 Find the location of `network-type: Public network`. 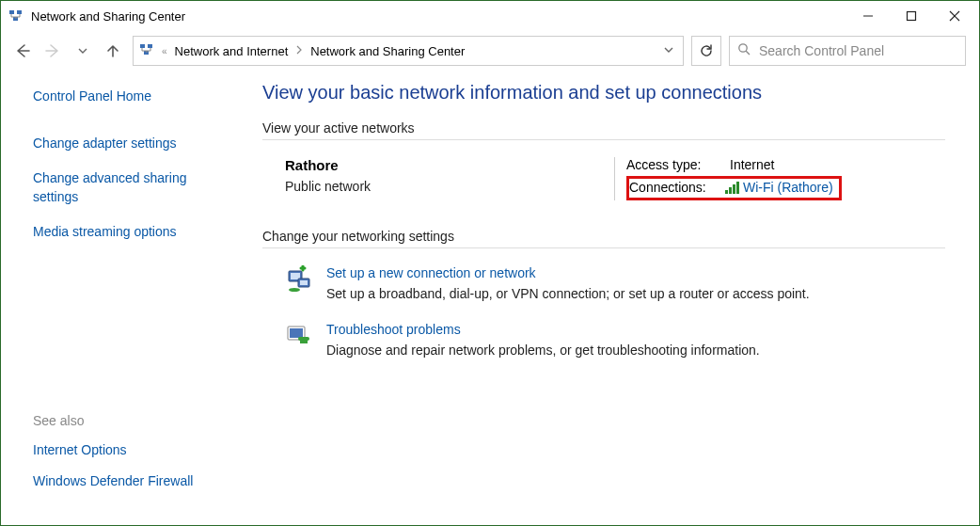

network-type: Public network is located at coordinates (450, 186).